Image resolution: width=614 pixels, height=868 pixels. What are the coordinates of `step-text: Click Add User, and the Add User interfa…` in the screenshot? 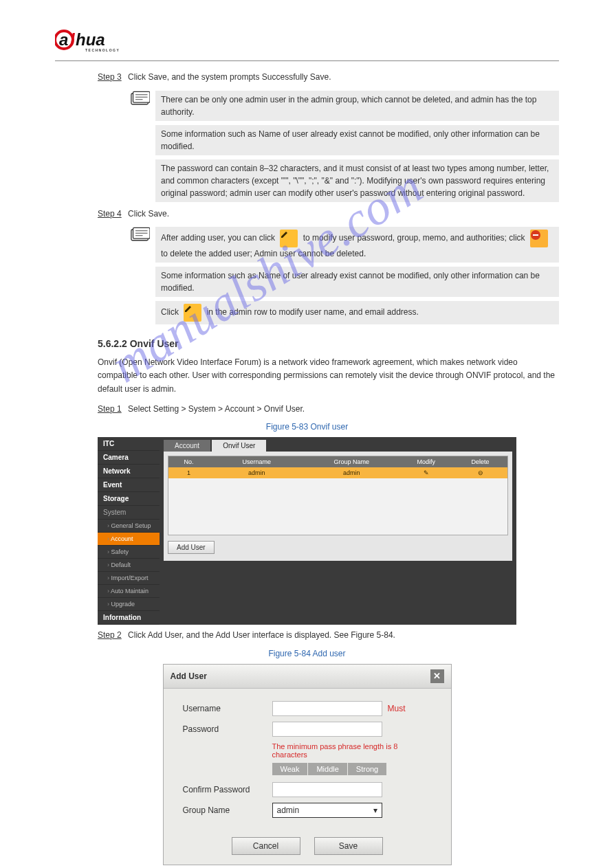 It's located at (261, 635).